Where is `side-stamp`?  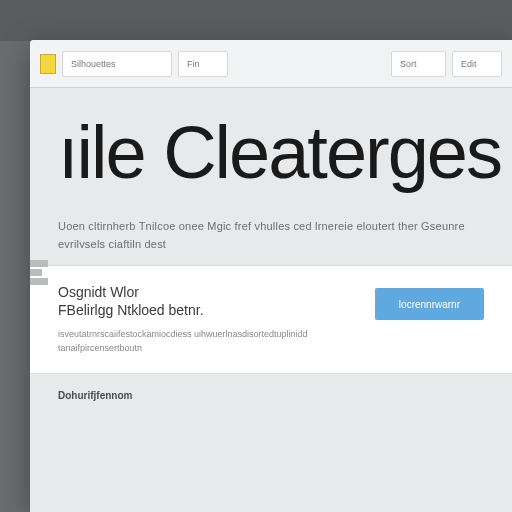 side-stamp is located at coordinates (41, 274).